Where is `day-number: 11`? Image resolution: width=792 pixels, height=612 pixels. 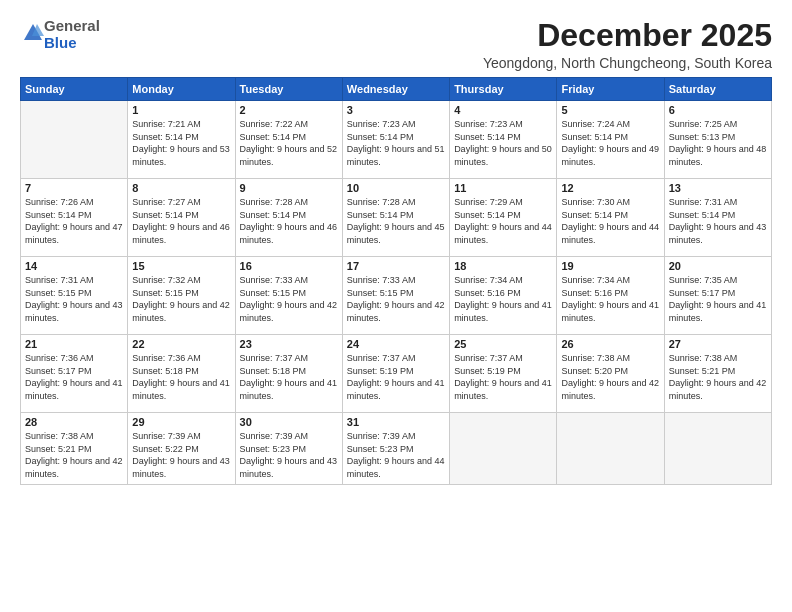
day-number: 11 is located at coordinates (503, 188).